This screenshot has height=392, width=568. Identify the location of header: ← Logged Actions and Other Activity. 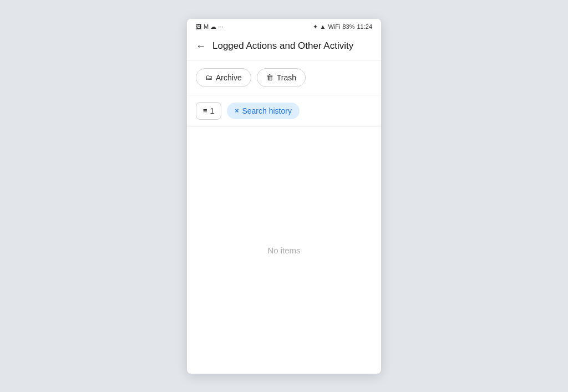
(284, 47).